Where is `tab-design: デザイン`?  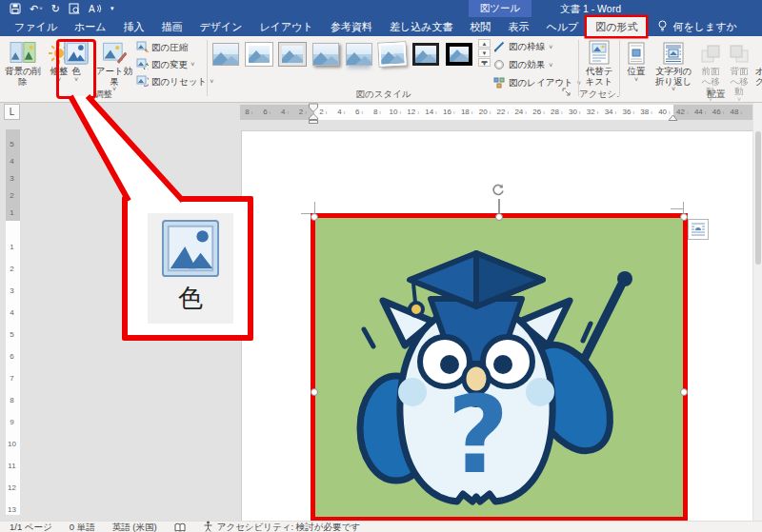 tab-design: デザイン is located at coordinates (221, 27).